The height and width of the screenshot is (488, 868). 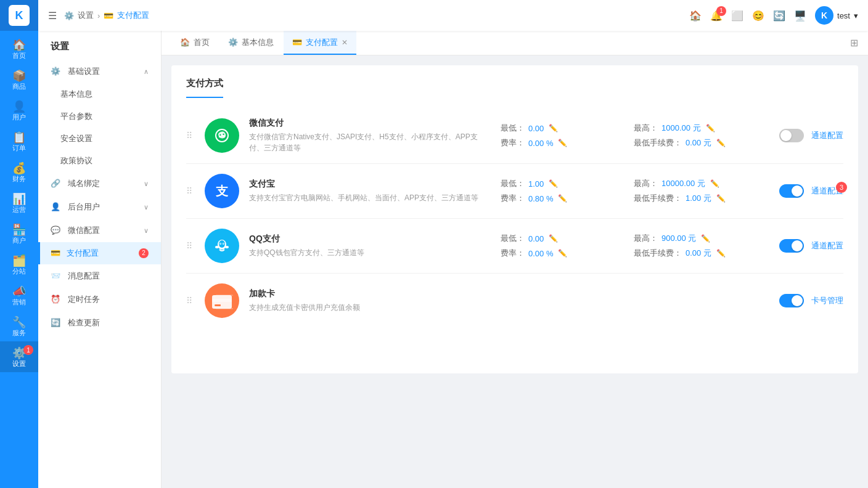 I want to click on nav-label-finance: 财务, so click(x=19, y=179).